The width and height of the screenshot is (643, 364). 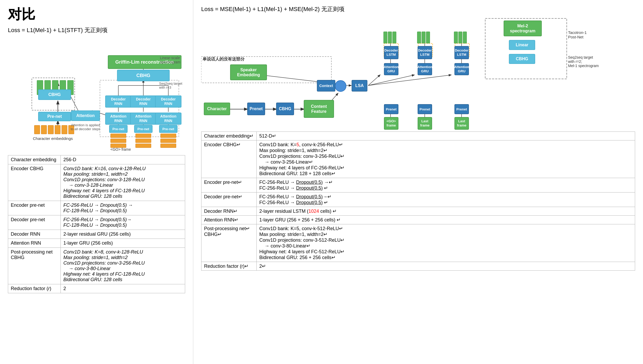 I want to click on table-cell-value: 256-D, so click(x=123, y=160).